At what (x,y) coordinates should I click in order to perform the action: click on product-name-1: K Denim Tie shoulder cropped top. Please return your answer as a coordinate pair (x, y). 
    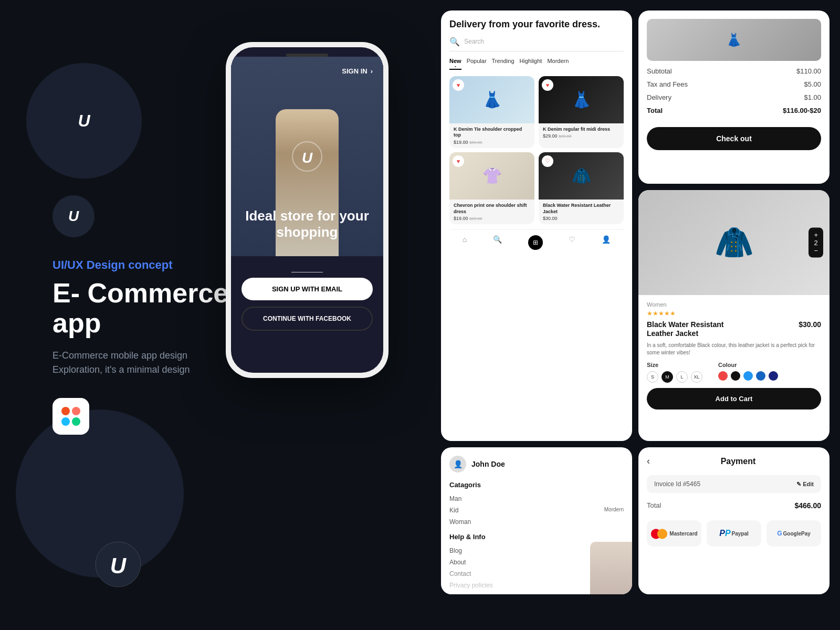
    Looking at the image, I should click on (492, 132).